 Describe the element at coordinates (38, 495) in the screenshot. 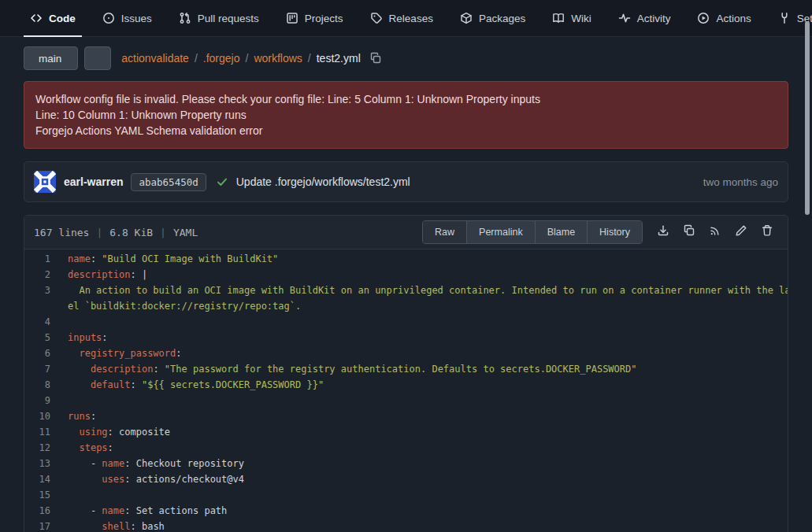

I see `line-number: 15` at that location.